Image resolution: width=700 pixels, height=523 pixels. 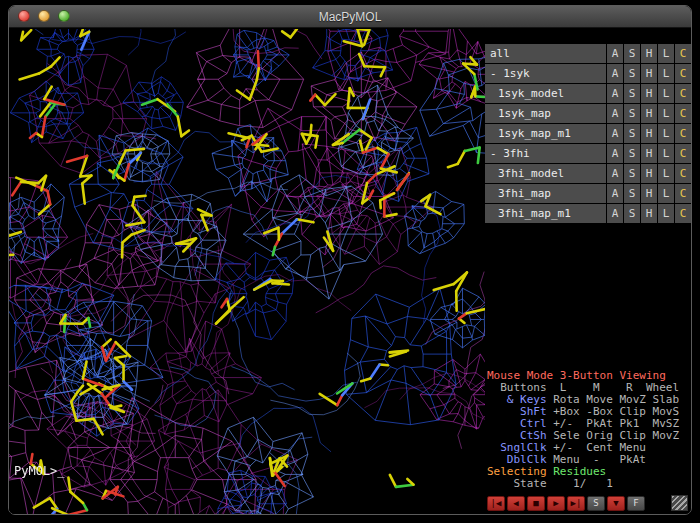 What do you see at coordinates (40, 471) in the screenshot?
I see `command-prompt: PyMOL>_` at bounding box center [40, 471].